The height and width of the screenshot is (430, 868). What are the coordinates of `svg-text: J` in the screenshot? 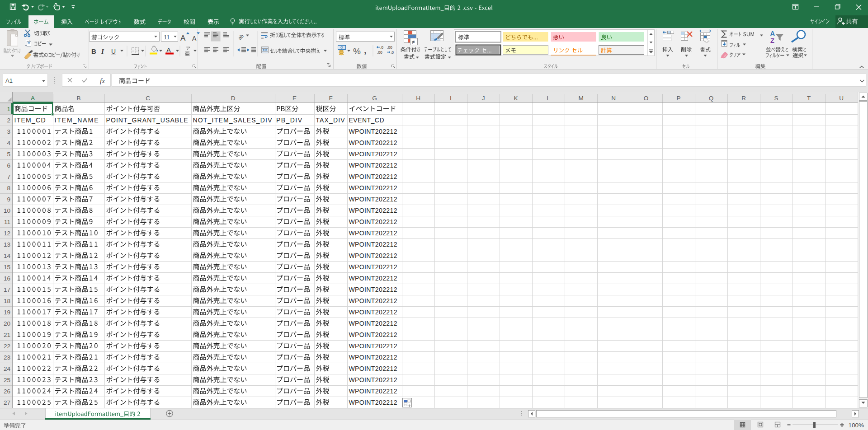 It's located at (484, 98).